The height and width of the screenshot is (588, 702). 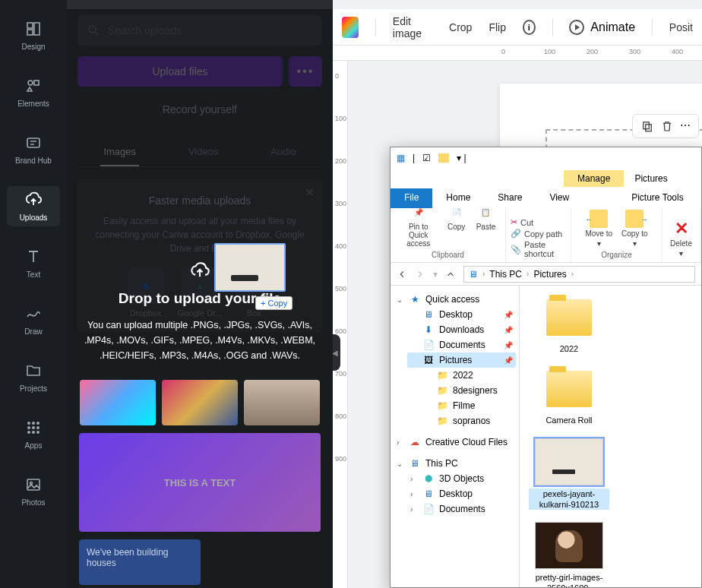 What do you see at coordinates (650, 179) in the screenshot?
I see `window-title: Pictures` at bounding box center [650, 179].